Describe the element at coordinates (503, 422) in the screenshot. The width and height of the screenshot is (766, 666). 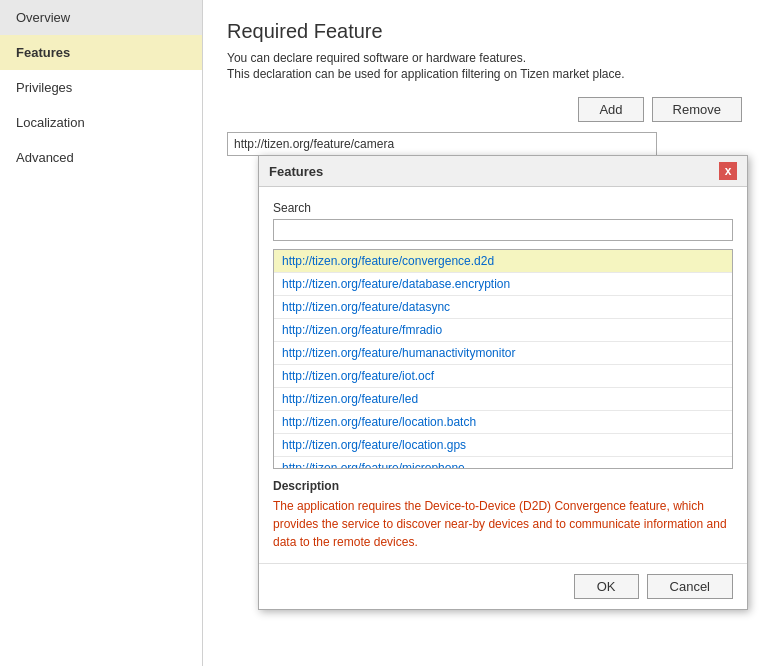
I see `feature-list-item: http://tizen.org/feature/location.batch` at that location.